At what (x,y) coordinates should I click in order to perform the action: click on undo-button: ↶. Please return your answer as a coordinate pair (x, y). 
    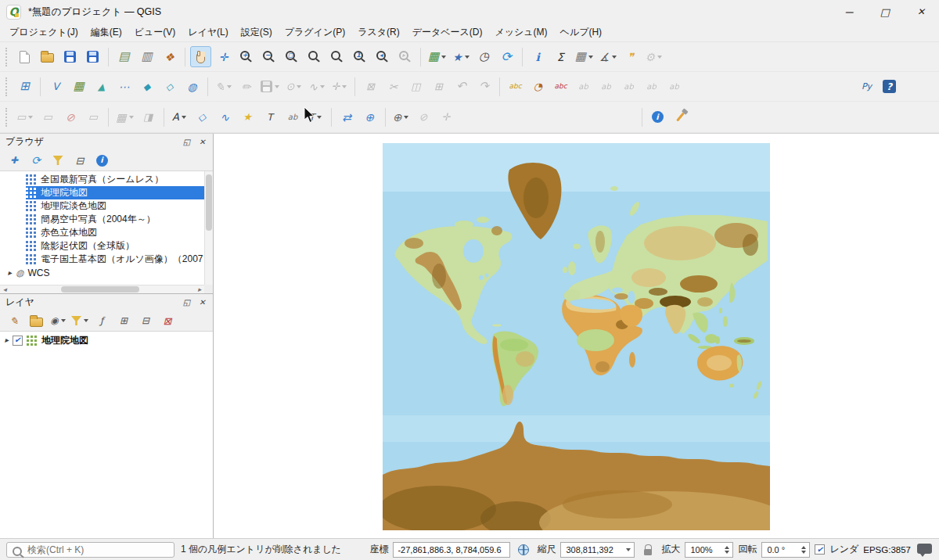
    Looking at the image, I should click on (462, 86).